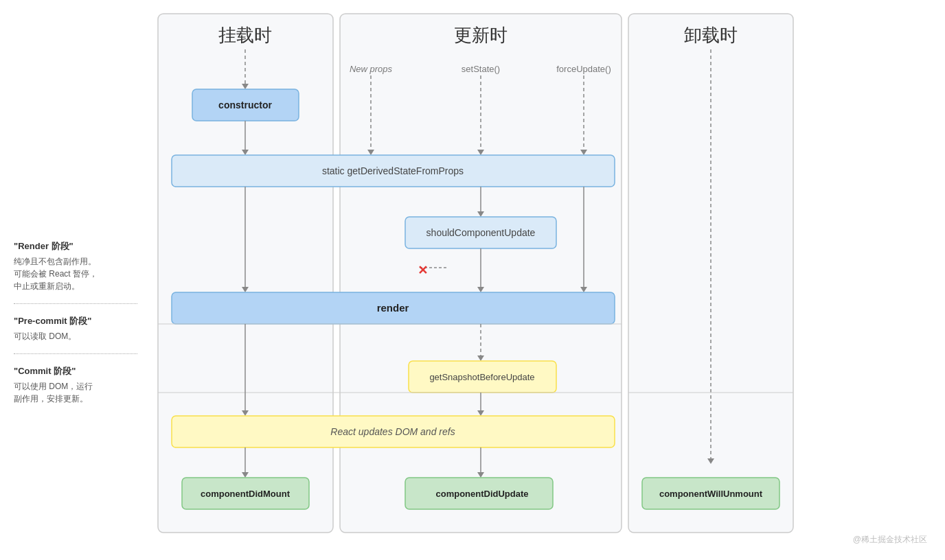 The width and height of the screenshot is (945, 560). What do you see at coordinates (79, 246) in the screenshot?
I see `render-phase-title: "Render 阶段"` at bounding box center [79, 246].